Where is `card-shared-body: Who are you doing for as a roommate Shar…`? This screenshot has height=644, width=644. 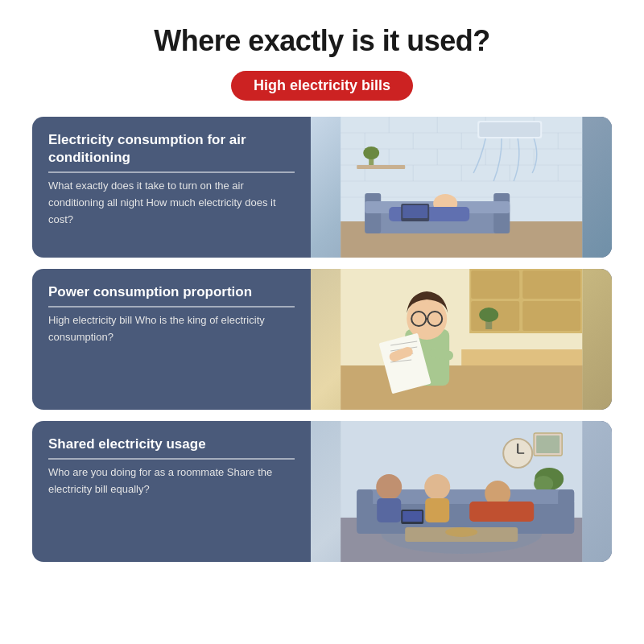 card-shared-body: Who are you doing for as a roommate Shar… is located at coordinates (171, 481).